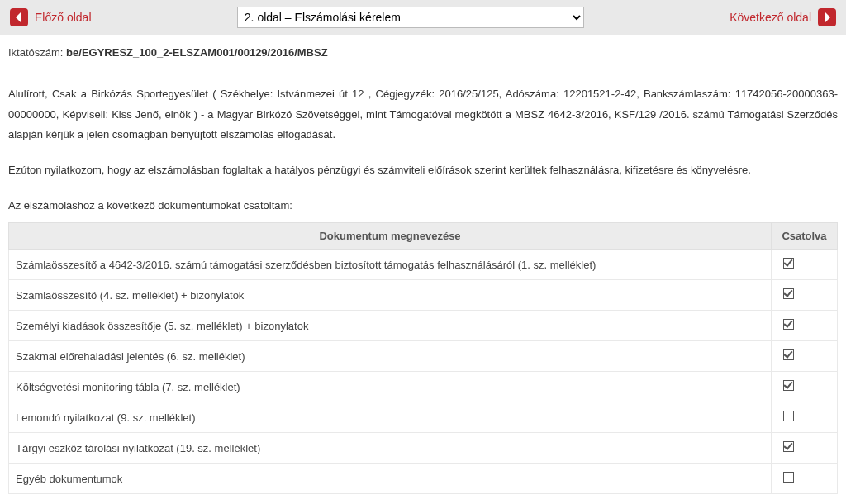  What do you see at coordinates (423, 170) in the screenshot?
I see `declaration-paragraph-2: Ezúton nyilatkozom, hogy az elszámolásba…` at bounding box center [423, 170].